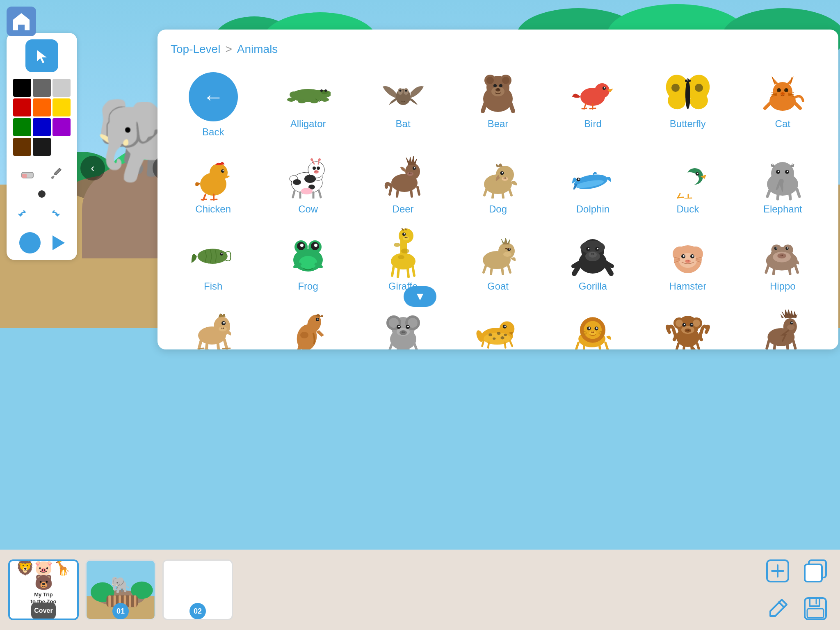 This screenshot has height=630, width=840. Describe the element at coordinates (42, 127) in the screenshot. I see `color-blue` at that location.